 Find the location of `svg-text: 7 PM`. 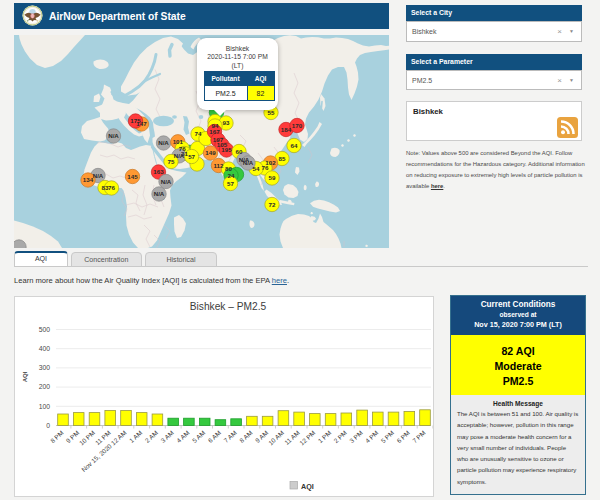

svg-text: 7 PM is located at coordinates (419, 436).